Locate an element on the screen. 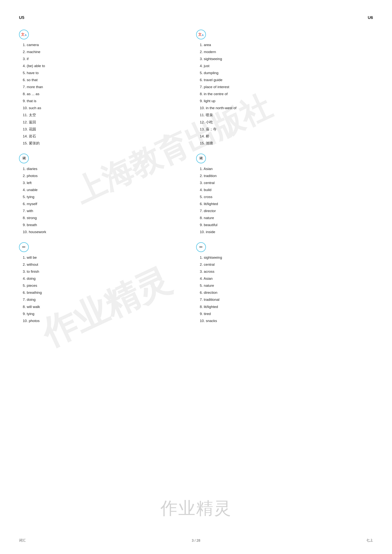 This screenshot has width=392, height=554. list-item: 8. in the centre of is located at coordinates (283, 94).